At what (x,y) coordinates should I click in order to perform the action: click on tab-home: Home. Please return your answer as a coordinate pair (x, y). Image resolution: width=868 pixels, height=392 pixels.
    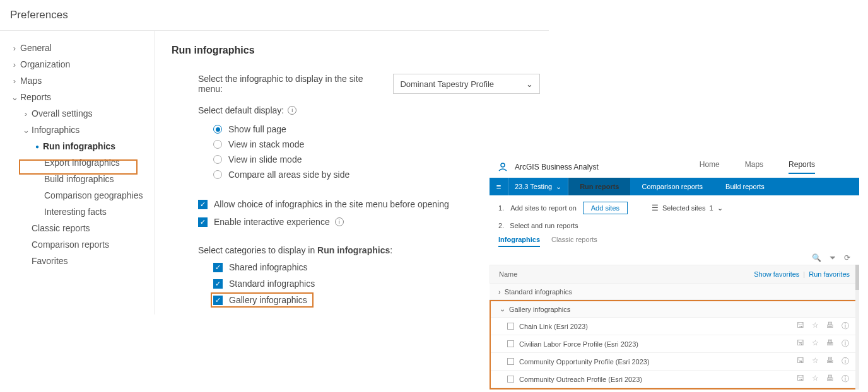
    Looking at the image, I should click on (710, 167).